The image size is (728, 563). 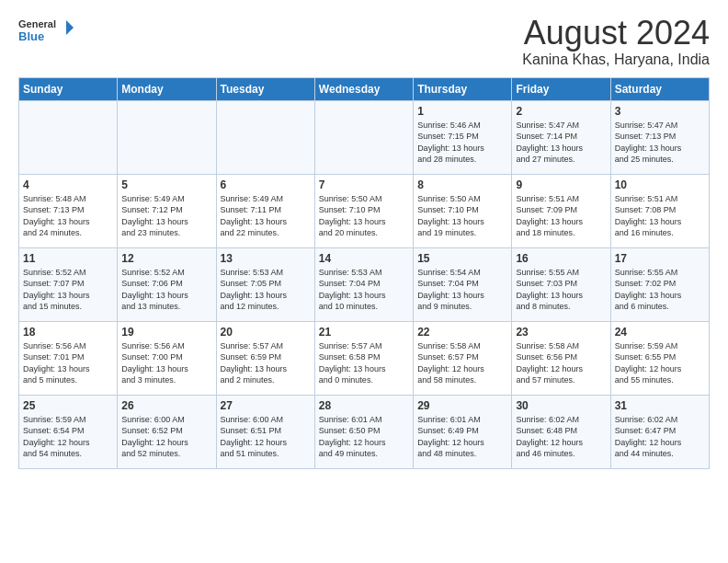 I want to click on calendar-cell: 13Sunrise: 5:53 AM Sunset: 7:05 PM Dayli…, so click(x=265, y=284).